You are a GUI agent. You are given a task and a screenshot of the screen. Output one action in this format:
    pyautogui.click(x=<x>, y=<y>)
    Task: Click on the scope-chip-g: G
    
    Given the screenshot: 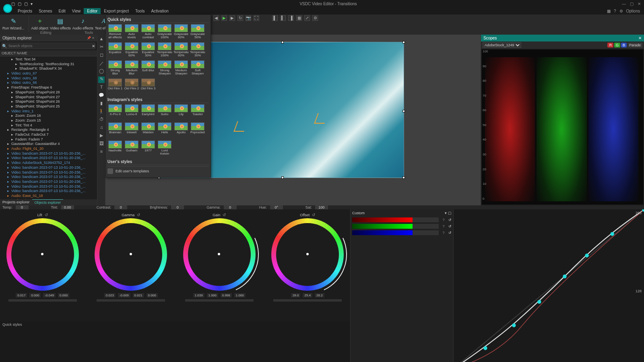 What is the action you would take?
    pyautogui.click(x=617, y=45)
    